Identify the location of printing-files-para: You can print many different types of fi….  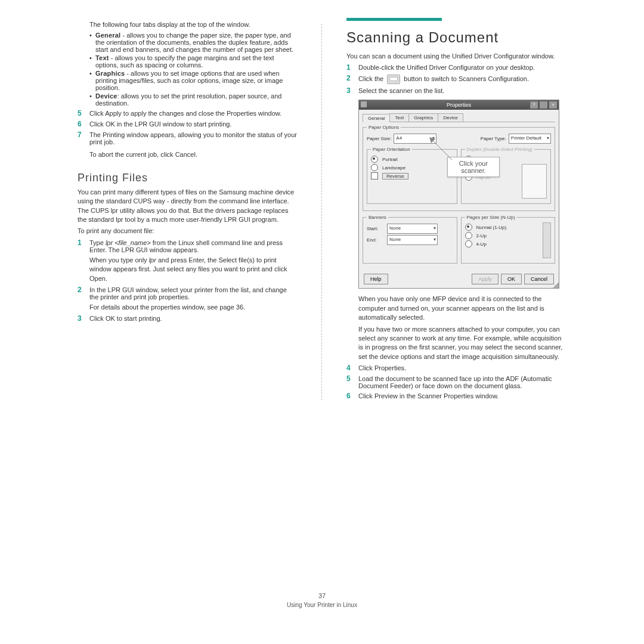
(187, 206).